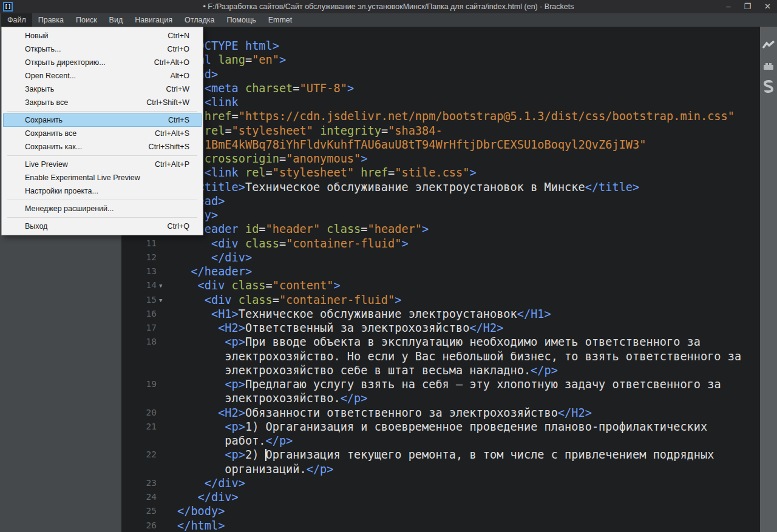 The height and width of the screenshot is (532, 777). I want to click on code-row: rel="stylesheet" integrity="sha384-, so click(441, 131).